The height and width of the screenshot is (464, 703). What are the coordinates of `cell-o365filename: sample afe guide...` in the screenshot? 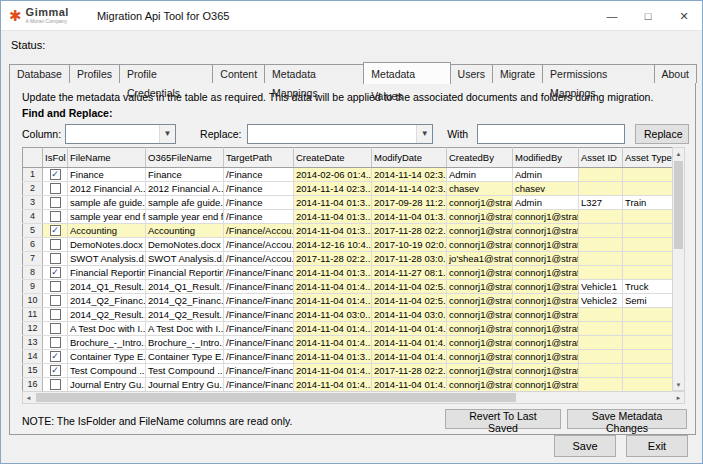 It's located at (185, 203).